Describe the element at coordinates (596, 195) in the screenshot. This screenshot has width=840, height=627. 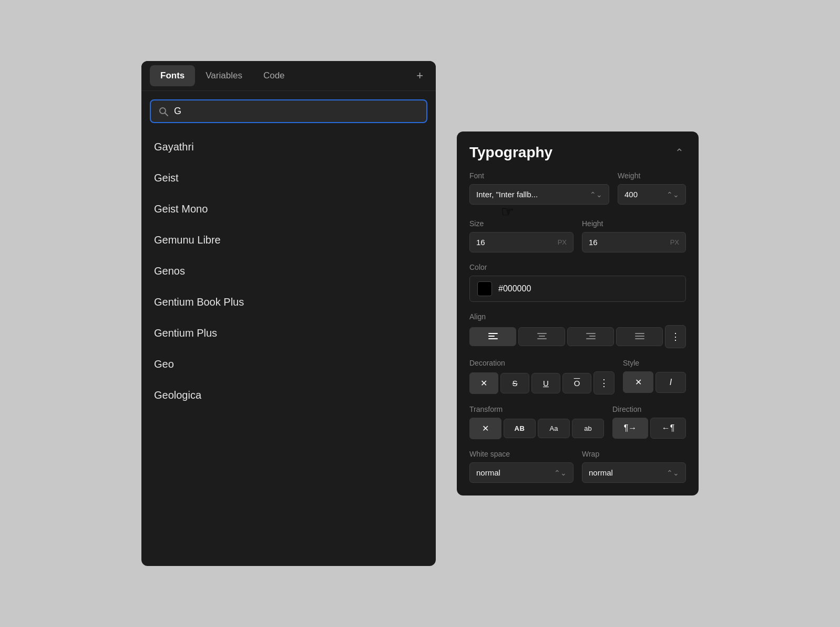
I see `font-spinner-icon: ⌃⌄` at that location.